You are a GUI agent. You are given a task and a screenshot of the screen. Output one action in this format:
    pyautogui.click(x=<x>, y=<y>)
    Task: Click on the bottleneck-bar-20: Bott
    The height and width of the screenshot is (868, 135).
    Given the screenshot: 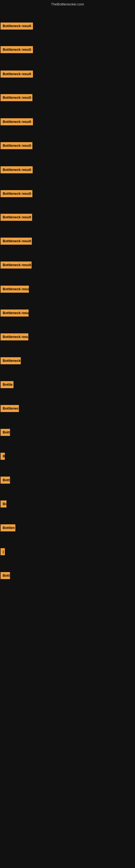 What is the action you would take?
    pyautogui.click(x=5, y=480)
    